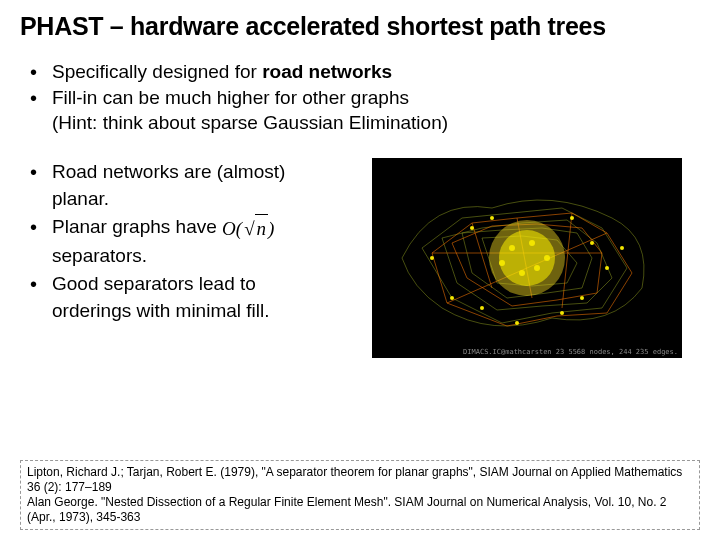  I want to click on bullet-fillin: Fill-in can be much higher for other gra…, so click(365, 98).